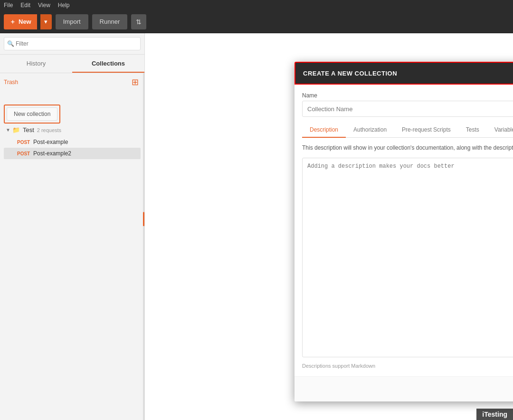 The image size is (513, 420). What do you see at coordinates (25, 22) in the screenshot?
I see `new-label: New` at bounding box center [25, 22].